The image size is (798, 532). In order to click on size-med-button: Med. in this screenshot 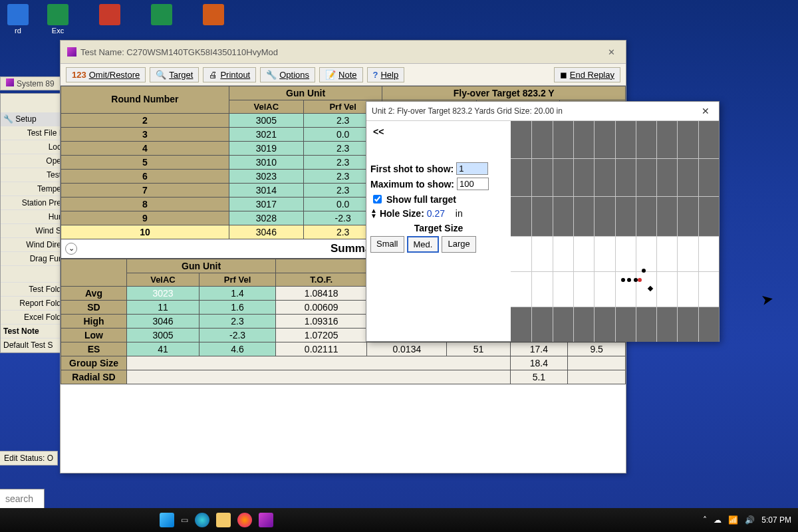, I will do `click(423, 245)`.